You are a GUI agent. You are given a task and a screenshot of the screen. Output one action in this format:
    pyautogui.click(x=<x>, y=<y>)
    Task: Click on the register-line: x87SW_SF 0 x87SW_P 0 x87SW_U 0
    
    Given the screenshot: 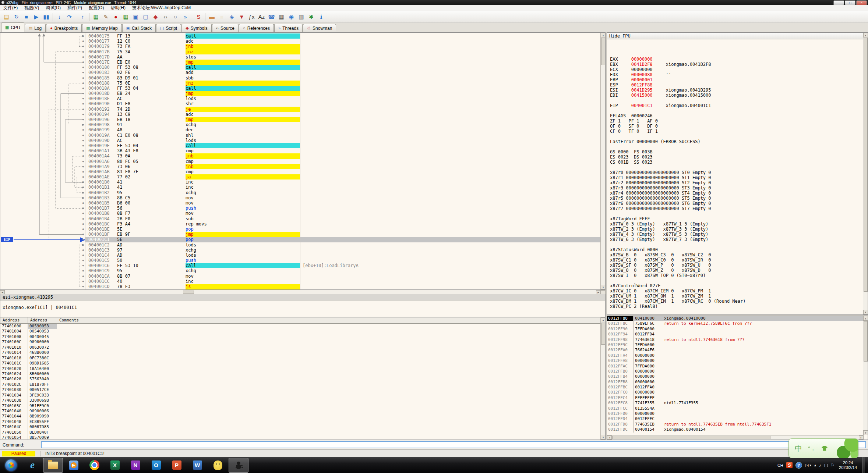 What is the action you would take?
    pyautogui.click(x=739, y=265)
    